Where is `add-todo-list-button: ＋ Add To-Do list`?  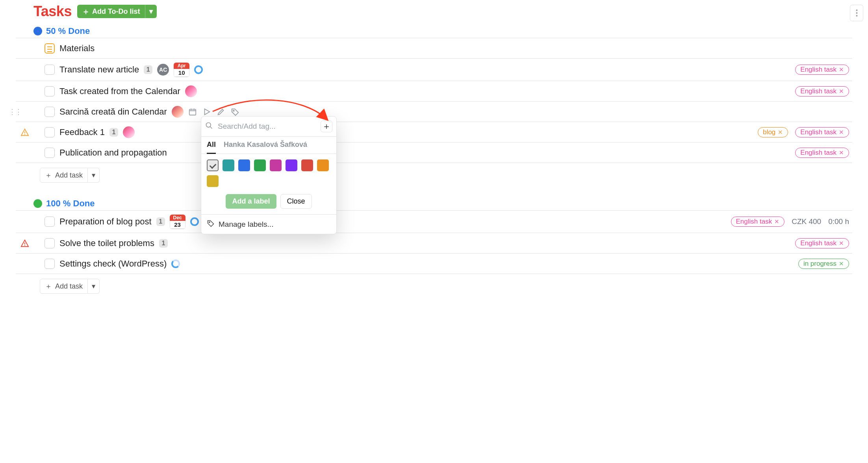
add-todo-list-button: ＋ Add To-Do list is located at coordinates (111, 11).